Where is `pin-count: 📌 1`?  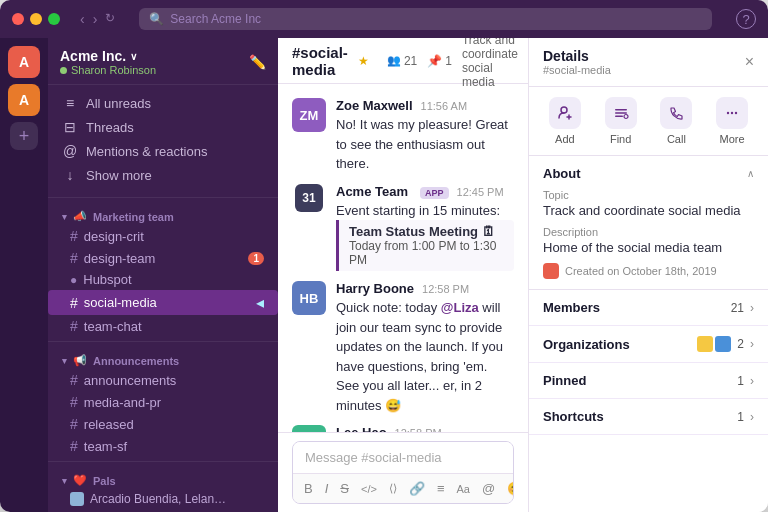
pin-count: 📌 1 is located at coordinates (440, 61).